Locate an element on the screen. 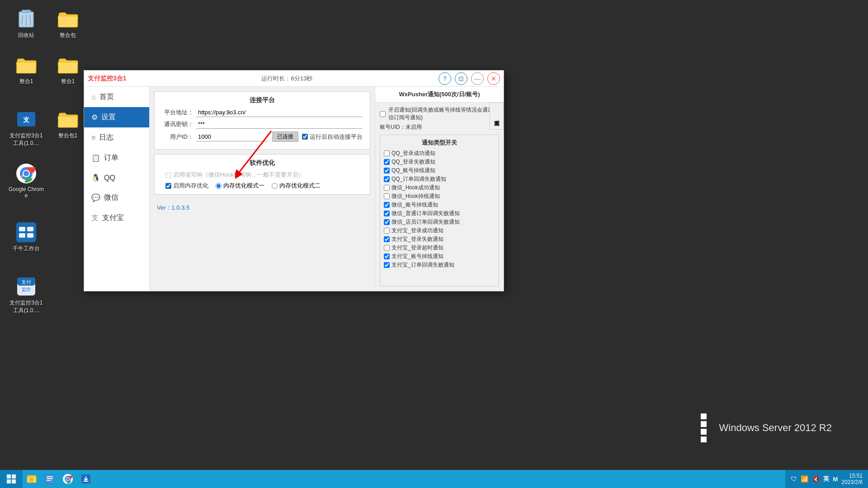  window-controls: ? ⊡ — ✕ is located at coordinates (469, 79).